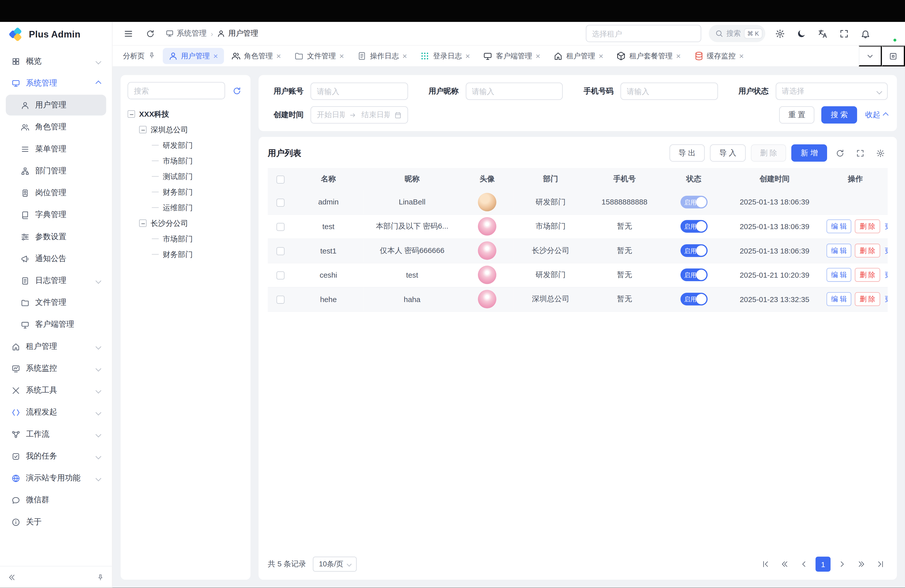 The image size is (905, 588). Describe the element at coordinates (238, 33) in the screenshot. I see `breadcrumb-current: 用户管理` at that location.